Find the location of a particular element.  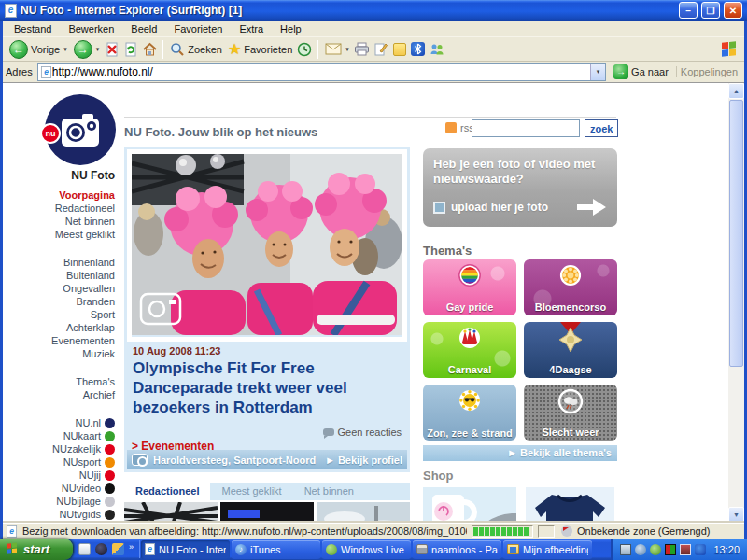

print-button is located at coordinates (362, 49).